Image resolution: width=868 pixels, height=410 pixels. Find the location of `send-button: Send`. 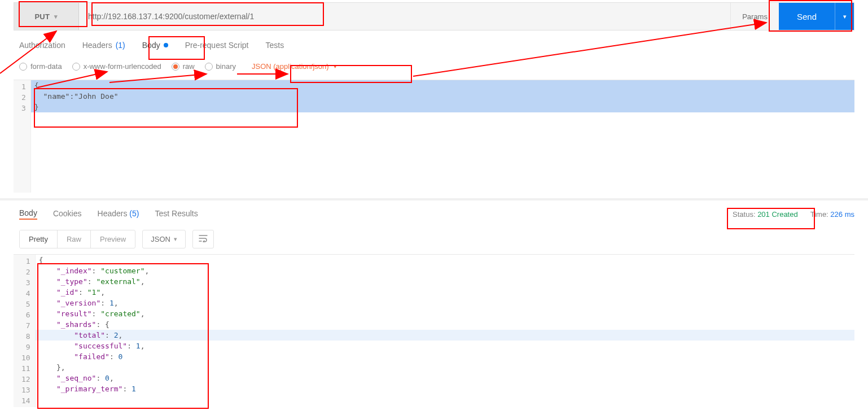

send-button: Send is located at coordinates (807, 16).